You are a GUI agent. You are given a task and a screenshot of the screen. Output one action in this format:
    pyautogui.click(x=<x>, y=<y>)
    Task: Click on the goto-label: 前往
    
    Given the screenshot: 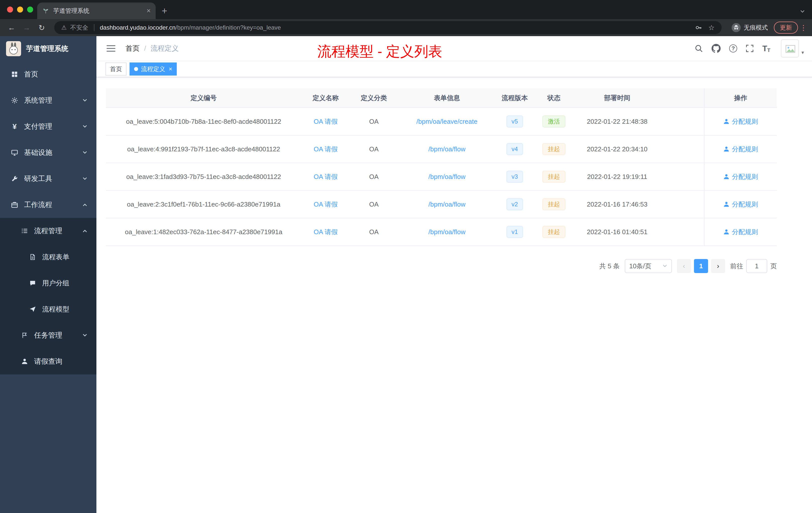 What is the action you would take?
    pyautogui.click(x=736, y=266)
    